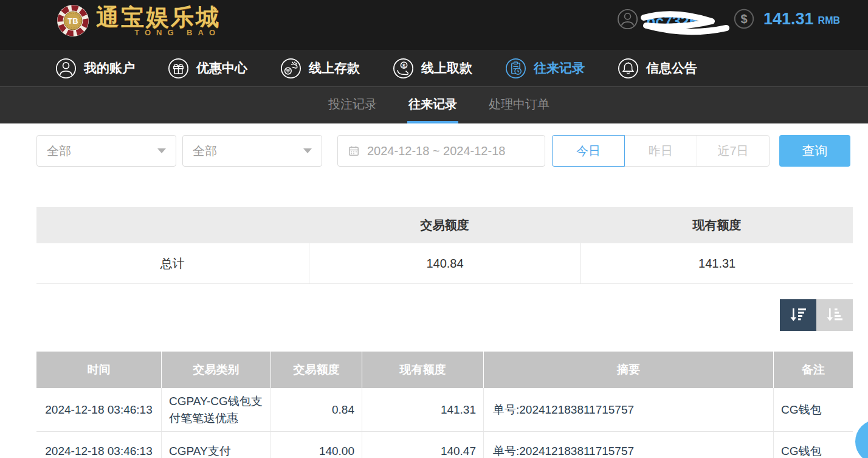 This screenshot has width=868, height=458. Describe the element at coordinates (353, 105) in the screenshot. I see `tab-betting-records: 投注记录` at that location.